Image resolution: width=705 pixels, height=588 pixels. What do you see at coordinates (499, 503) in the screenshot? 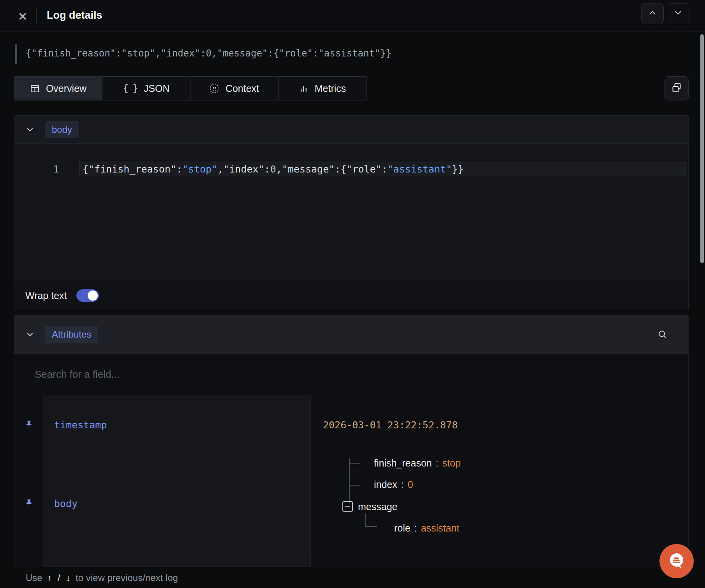
I see `body-value-tree: finish_reason:stop index:0 message role:…` at bounding box center [499, 503].